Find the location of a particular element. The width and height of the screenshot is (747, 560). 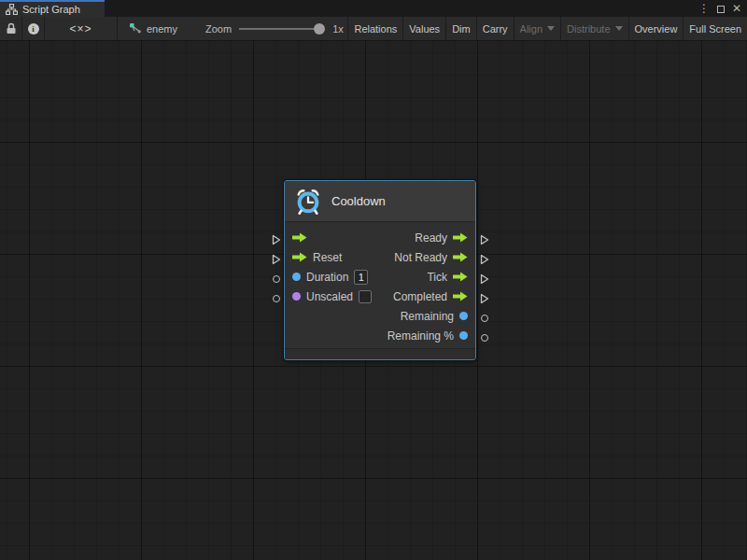

port-label: Duration is located at coordinates (327, 277).